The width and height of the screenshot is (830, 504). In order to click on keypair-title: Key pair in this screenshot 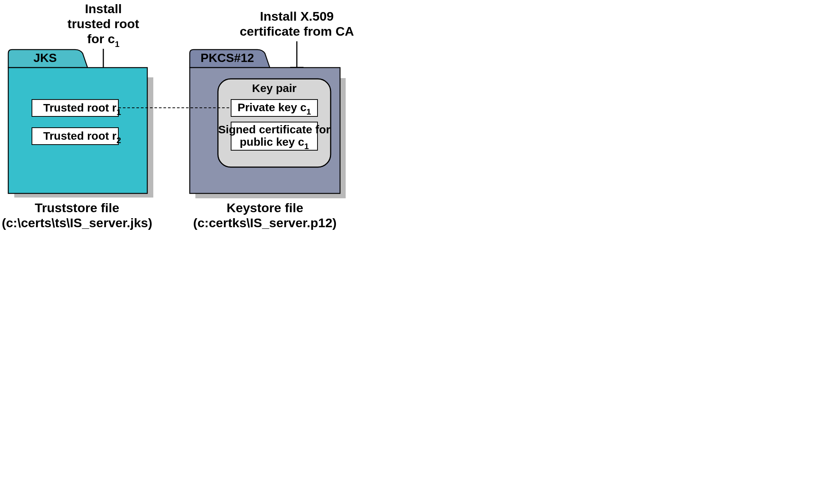, I will do `click(274, 88)`.